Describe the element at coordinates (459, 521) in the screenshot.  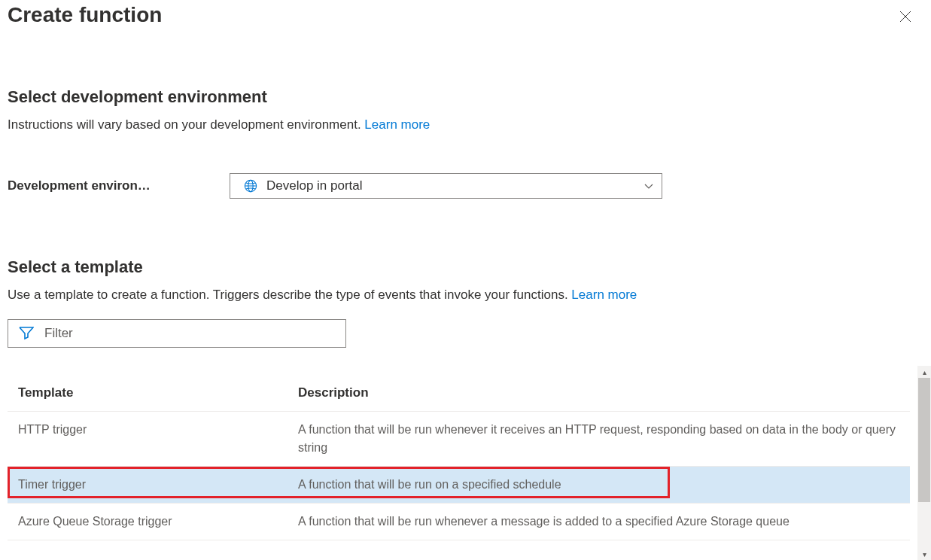
I see `table-row: Azure Queue Storage trigger A function t…` at that location.